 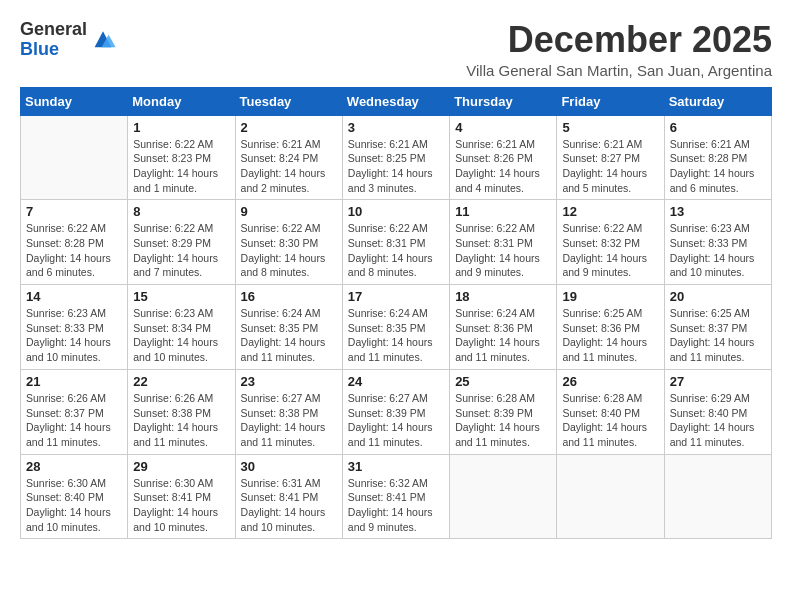 I want to click on column-header-sunday: Sunday, so click(x=74, y=101).